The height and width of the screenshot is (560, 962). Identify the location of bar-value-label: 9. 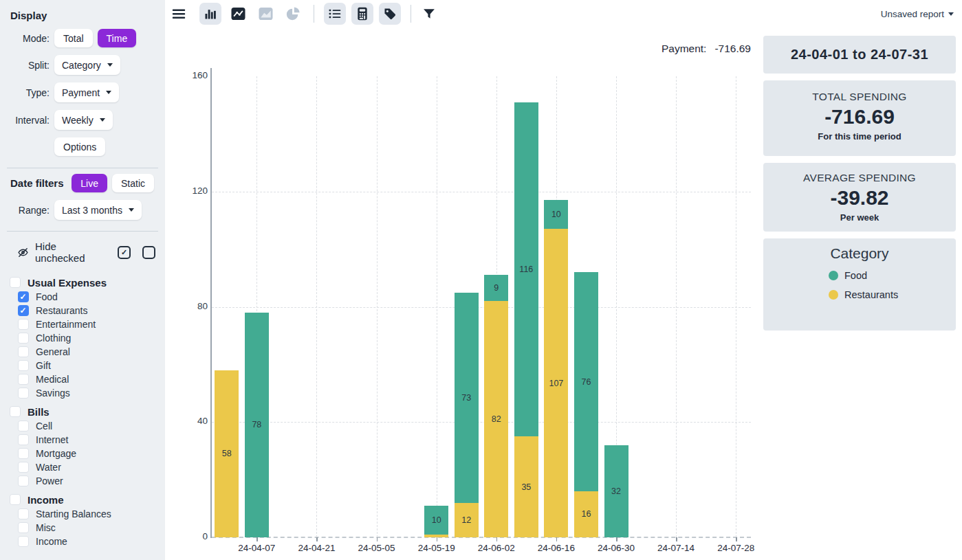
(496, 288).